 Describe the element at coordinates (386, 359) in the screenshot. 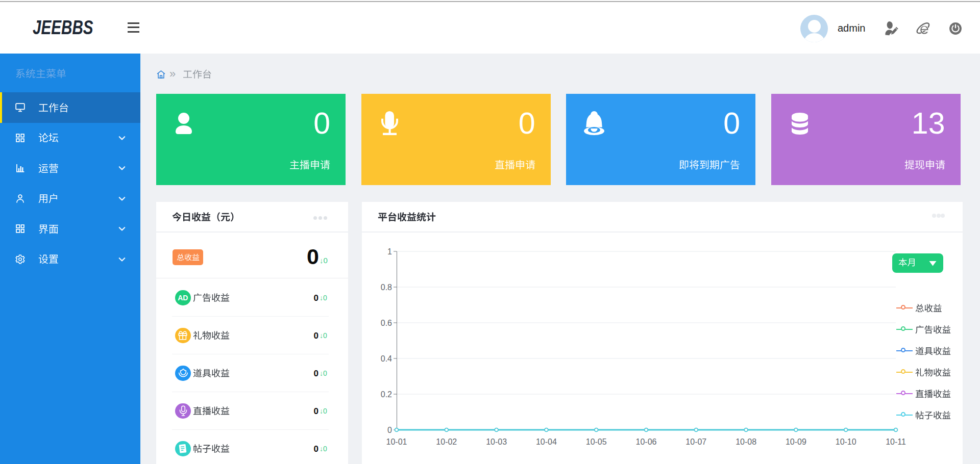

I see `svg-text: 0.4` at that location.